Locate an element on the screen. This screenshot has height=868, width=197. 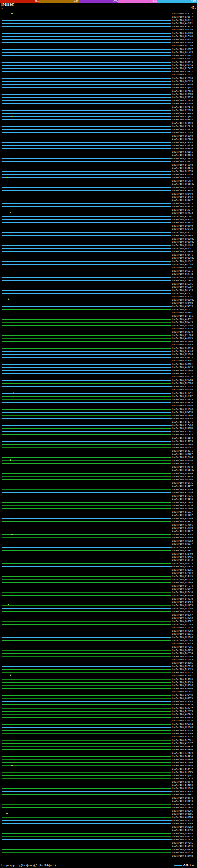
hit-label: UniRef100_B5WWJ3 is located at coordinates (183, 322).